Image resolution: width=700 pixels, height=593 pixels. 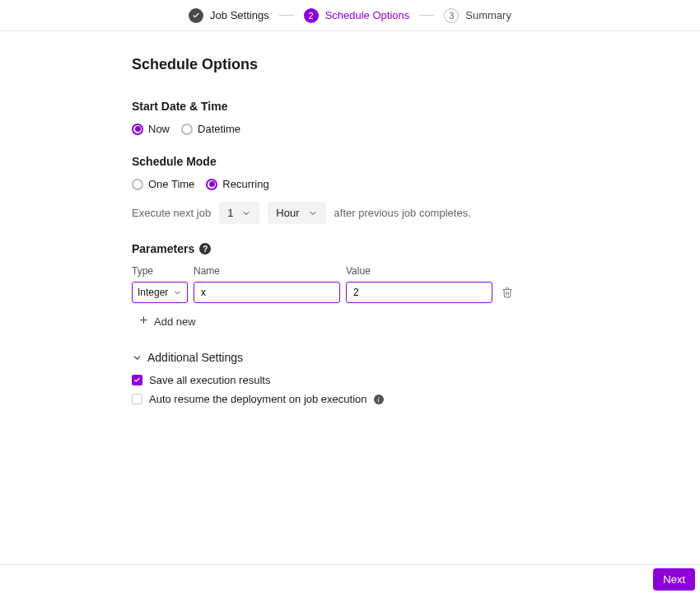 I want to click on trash-icon, so click(x=507, y=292).